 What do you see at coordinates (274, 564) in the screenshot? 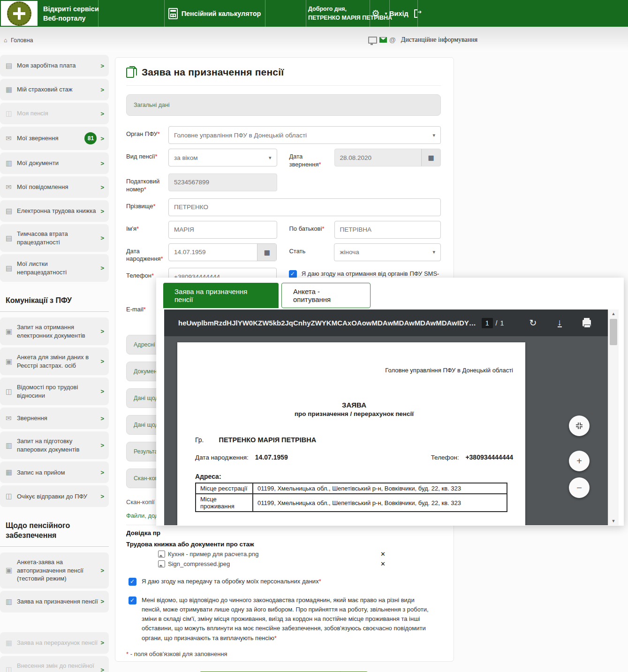
I see `attachment-name: Sign_compressed.jpeg` at bounding box center [274, 564].